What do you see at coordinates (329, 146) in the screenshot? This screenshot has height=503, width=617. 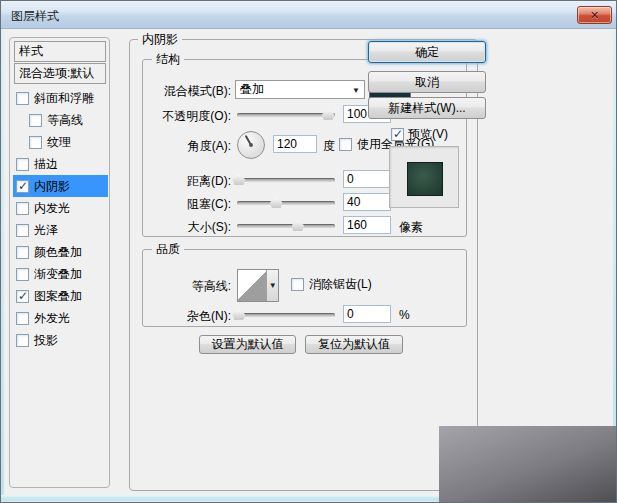 I see `angle-unit: 度` at bounding box center [329, 146].